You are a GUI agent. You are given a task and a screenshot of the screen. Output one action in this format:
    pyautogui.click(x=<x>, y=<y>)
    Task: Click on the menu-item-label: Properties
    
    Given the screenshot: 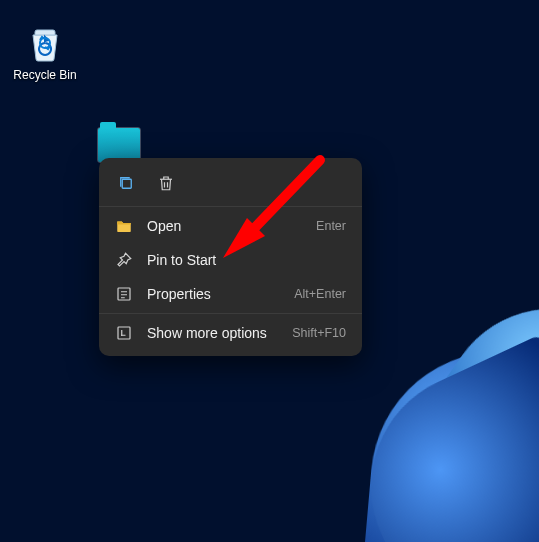 What is the action you would take?
    pyautogui.click(x=214, y=294)
    